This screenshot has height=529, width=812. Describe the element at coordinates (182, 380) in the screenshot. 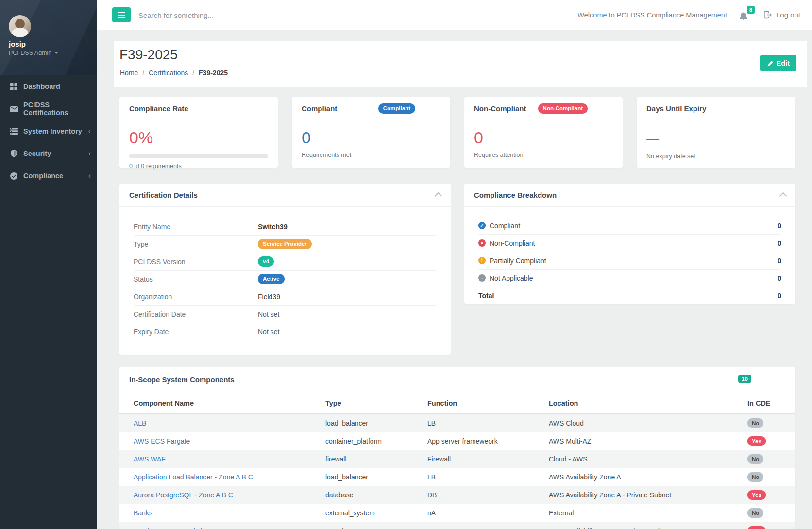

I see `card-title: In-Scope System Components` at that location.